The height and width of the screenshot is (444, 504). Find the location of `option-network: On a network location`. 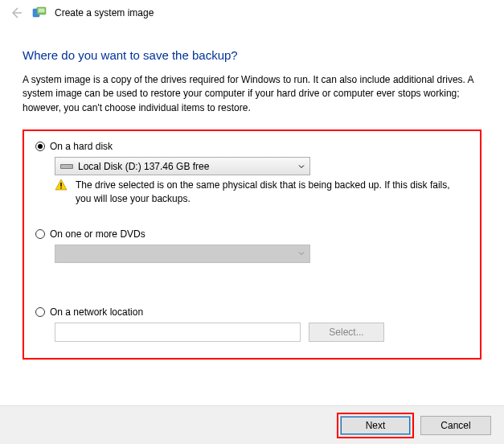

option-network: On a network location is located at coordinates (252, 312).